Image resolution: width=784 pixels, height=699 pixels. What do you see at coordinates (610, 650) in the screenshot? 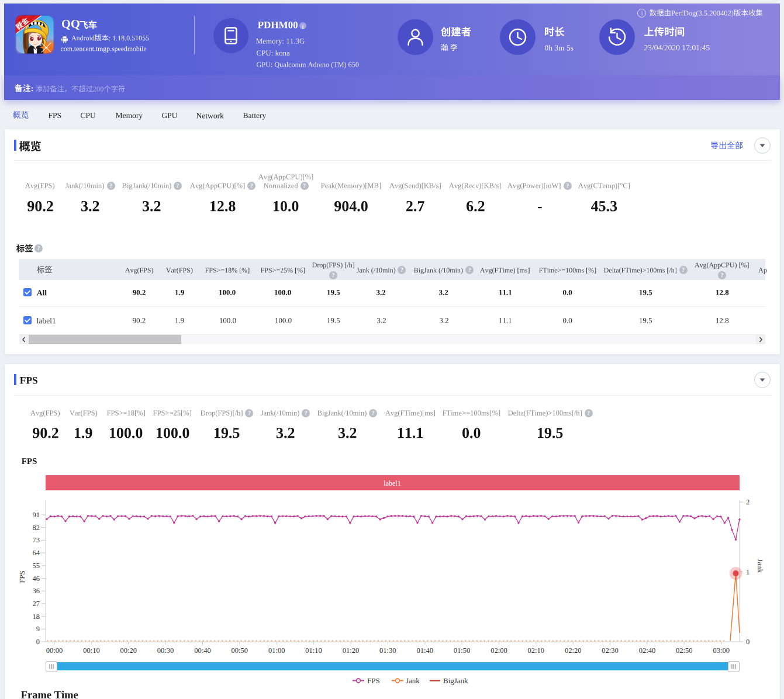
I see `svg-text: 02:30` at bounding box center [610, 650].